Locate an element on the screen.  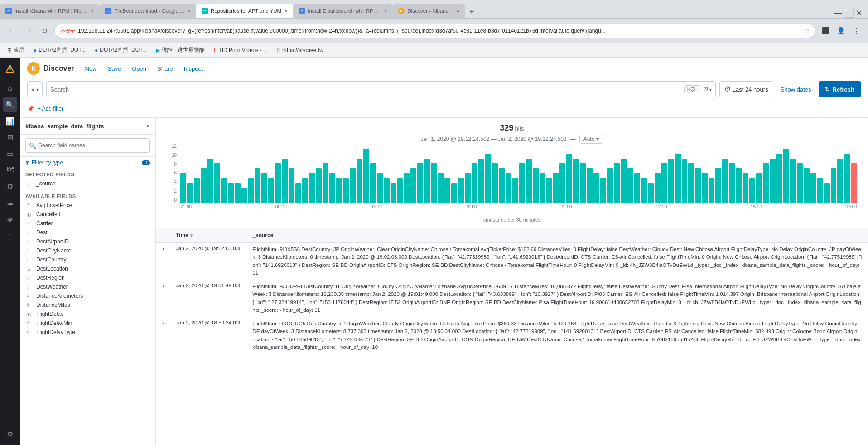
bookmark-apps: ⊞ 应用 is located at coordinates (16, 50).